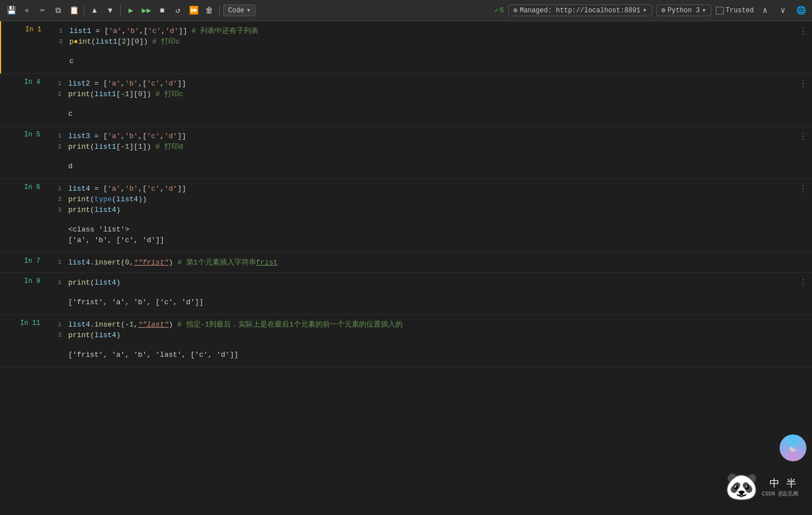 This screenshot has height=515, width=812. What do you see at coordinates (803, 31) in the screenshot?
I see `cell-1-more-menu: ⋮` at bounding box center [803, 31].